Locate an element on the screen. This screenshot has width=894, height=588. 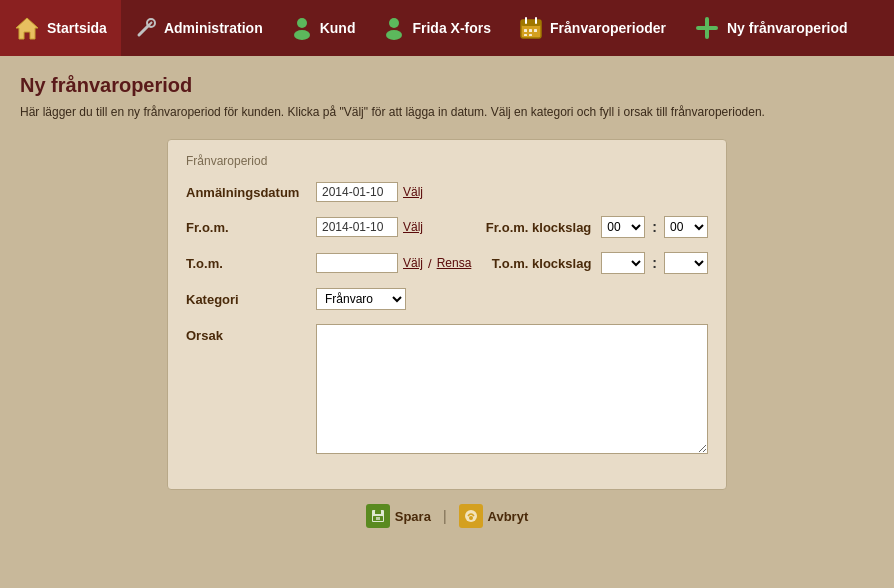
orsak-label: Orsak is located at coordinates (251, 334).